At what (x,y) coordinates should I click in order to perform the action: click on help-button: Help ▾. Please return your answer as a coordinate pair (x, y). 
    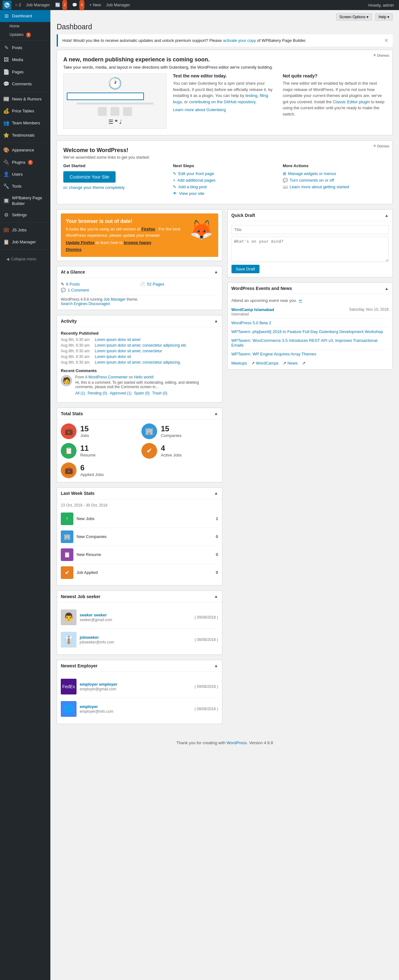
    Looking at the image, I should click on (384, 17).